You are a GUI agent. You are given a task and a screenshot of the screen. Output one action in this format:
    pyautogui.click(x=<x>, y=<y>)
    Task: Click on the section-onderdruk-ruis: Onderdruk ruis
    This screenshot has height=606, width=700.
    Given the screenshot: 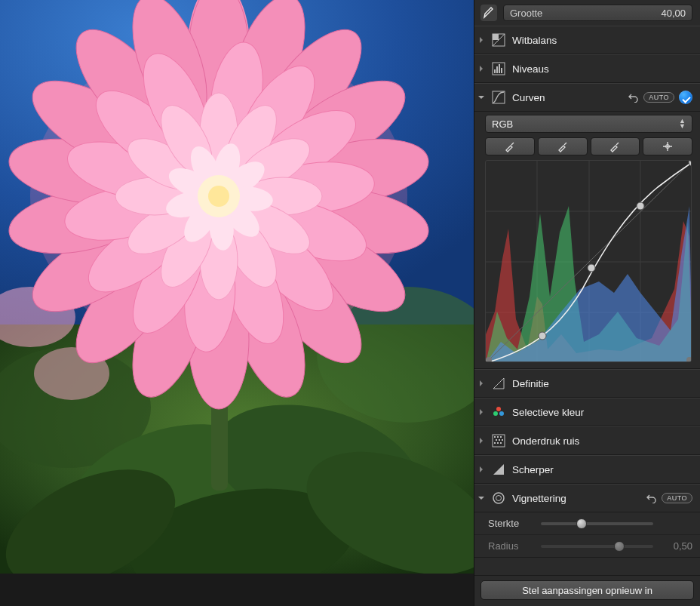 What is the action you would take?
    pyautogui.click(x=587, y=441)
    